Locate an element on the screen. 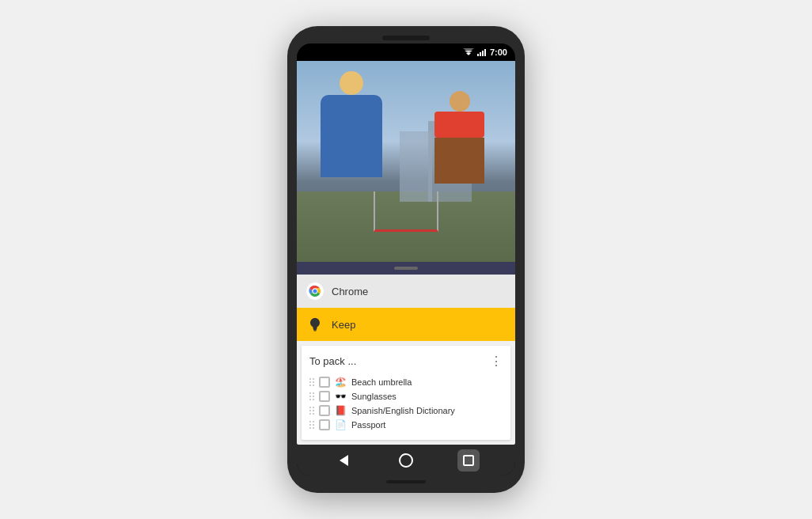 The width and height of the screenshot is (812, 519). wifi-icon is located at coordinates (469, 52).